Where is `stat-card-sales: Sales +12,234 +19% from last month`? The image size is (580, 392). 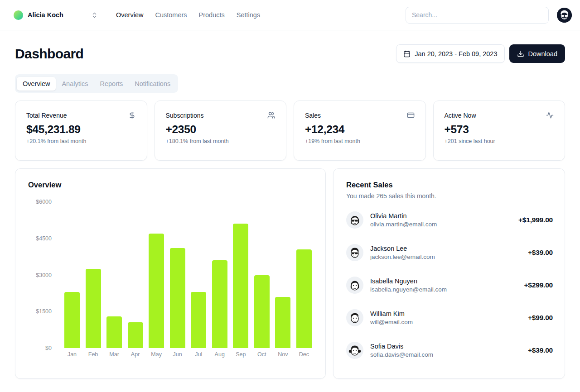 stat-card-sales: Sales +12,234 +19% from last month is located at coordinates (360, 130).